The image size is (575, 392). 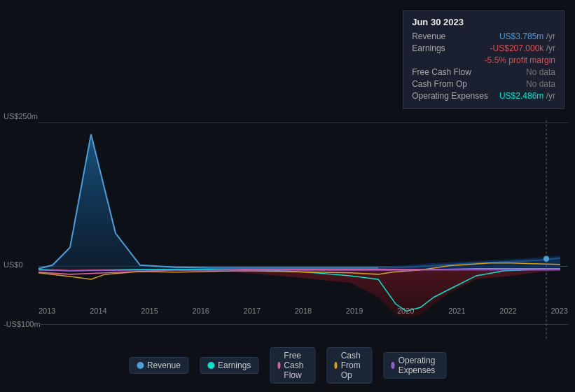 What do you see at coordinates (200, 311) in the screenshot?
I see `x-label-2016: 2016` at bounding box center [200, 311].